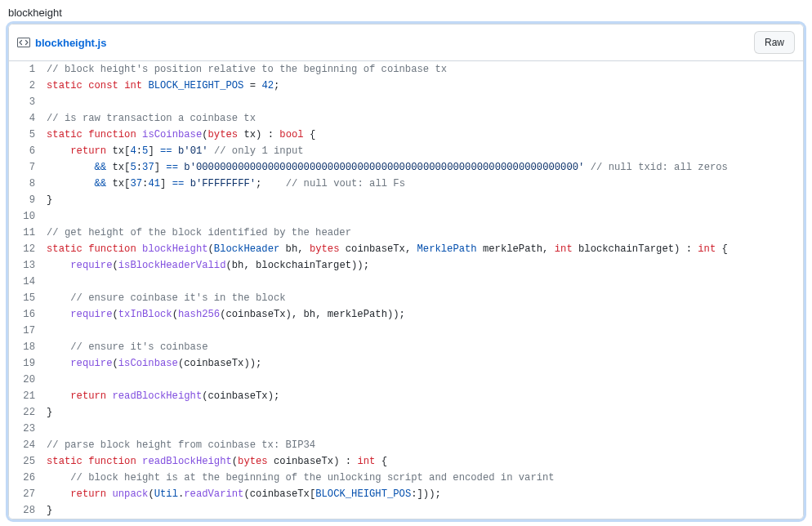 The width and height of the screenshot is (812, 526). Describe the element at coordinates (28, 249) in the screenshot. I see `line-number: 12` at that location.